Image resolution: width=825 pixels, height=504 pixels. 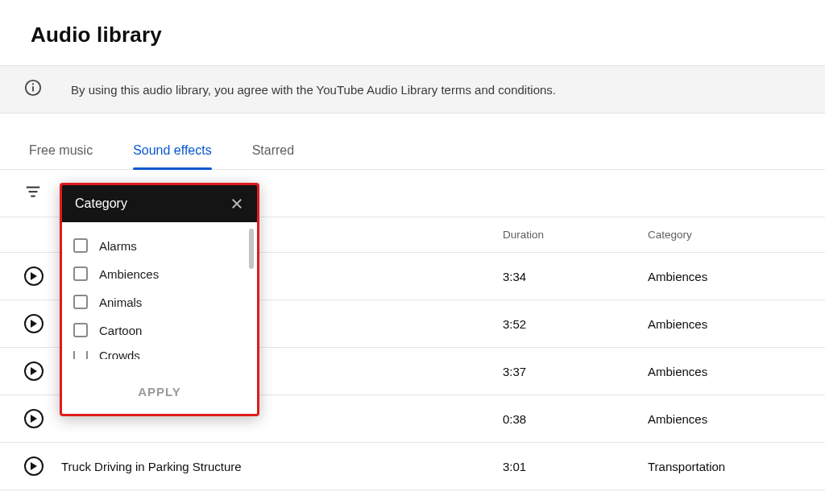 What do you see at coordinates (160, 391) in the screenshot?
I see `apply-button: APPLY` at bounding box center [160, 391].